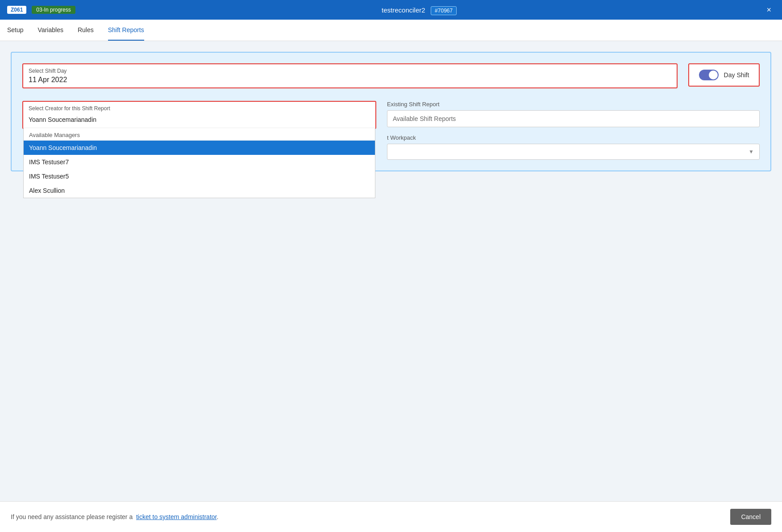 Image resolution: width=782 pixels, height=532 pixels. Describe the element at coordinates (391, 130) in the screenshot. I see `creator-row: Select Creator for this Shift Report Yoa…` at that location.